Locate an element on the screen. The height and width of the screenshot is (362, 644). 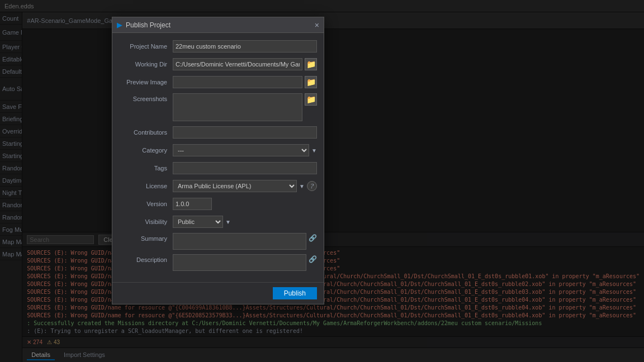
label-visibility: Visibility is located at coordinates (146, 222).